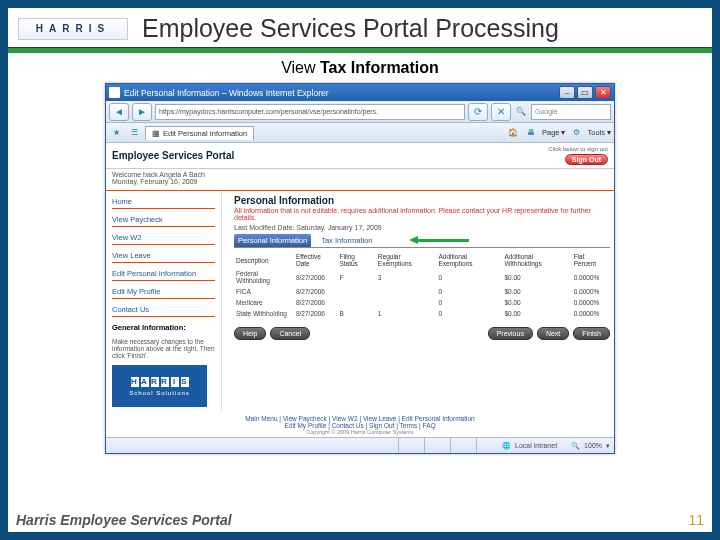 Image resolution: width=720 pixels, height=540 pixels. Describe the element at coordinates (599, 132) in the screenshot. I see `tools-menu: Tools ▾` at that location.